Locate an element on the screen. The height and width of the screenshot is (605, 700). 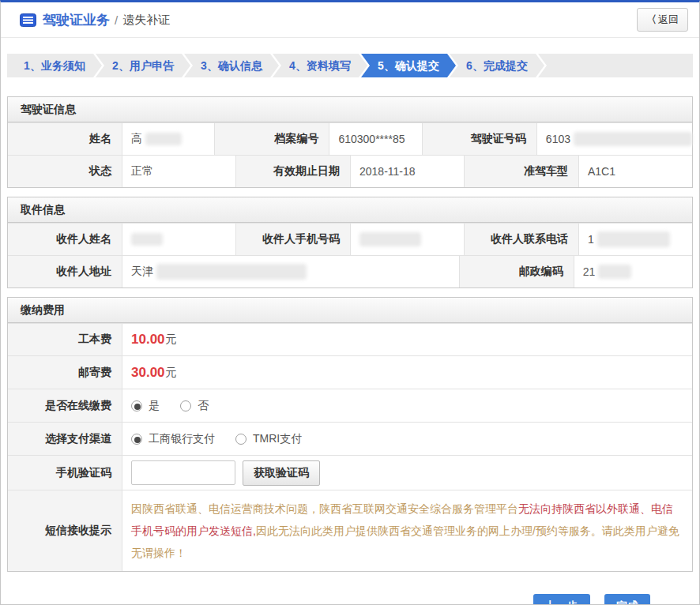
license-no-label: 驾驶证号码 is located at coordinates (480, 139).